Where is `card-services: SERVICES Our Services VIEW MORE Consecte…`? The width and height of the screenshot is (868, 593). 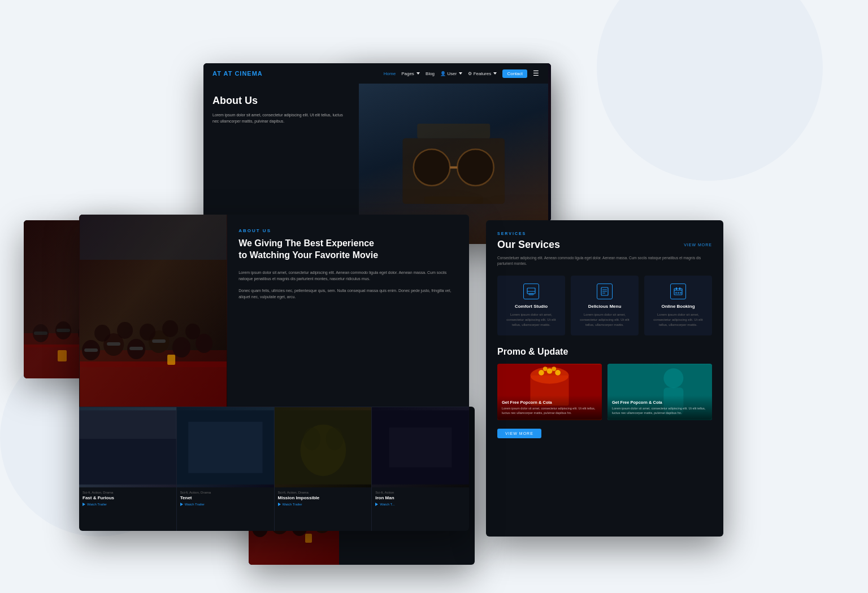 card-services: SERVICES Our Services VIEW MORE Consecte… is located at coordinates (605, 378).